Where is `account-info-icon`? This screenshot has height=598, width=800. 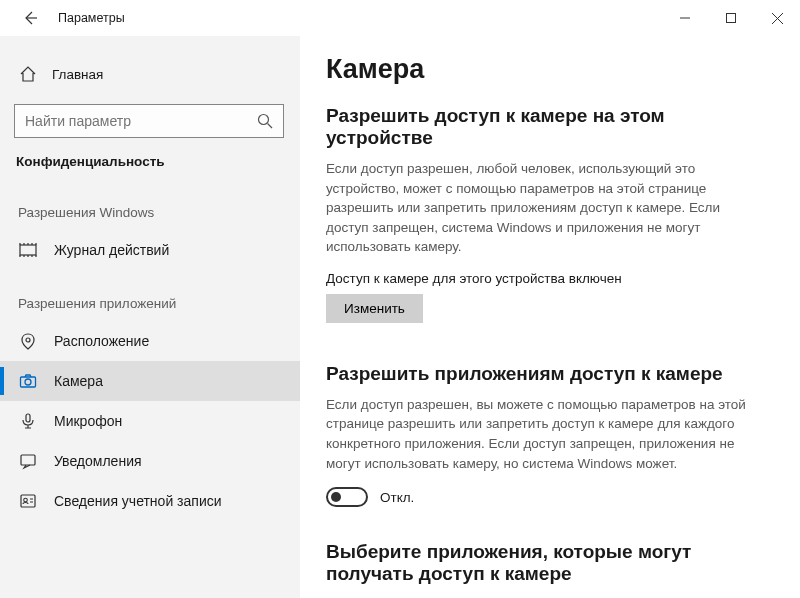 account-info-icon is located at coordinates (28, 501).